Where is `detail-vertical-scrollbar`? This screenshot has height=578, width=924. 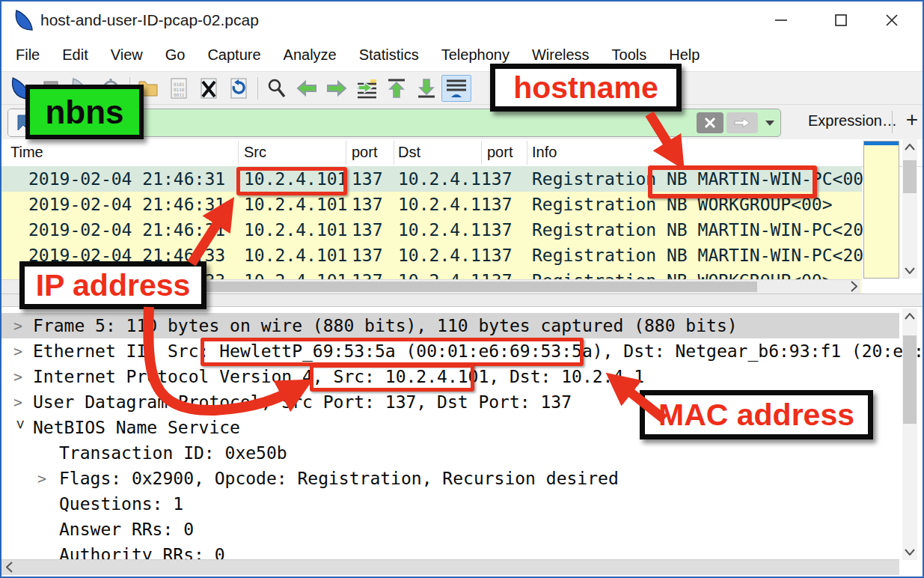
detail-vertical-scrollbar is located at coordinates (910, 434).